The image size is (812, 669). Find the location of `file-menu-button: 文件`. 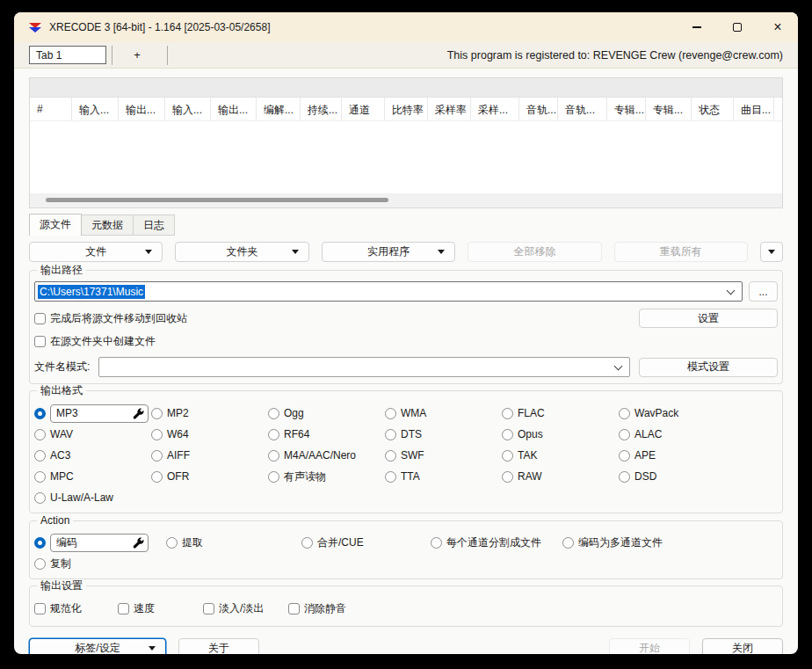

file-menu-button: 文件 is located at coordinates (96, 251).